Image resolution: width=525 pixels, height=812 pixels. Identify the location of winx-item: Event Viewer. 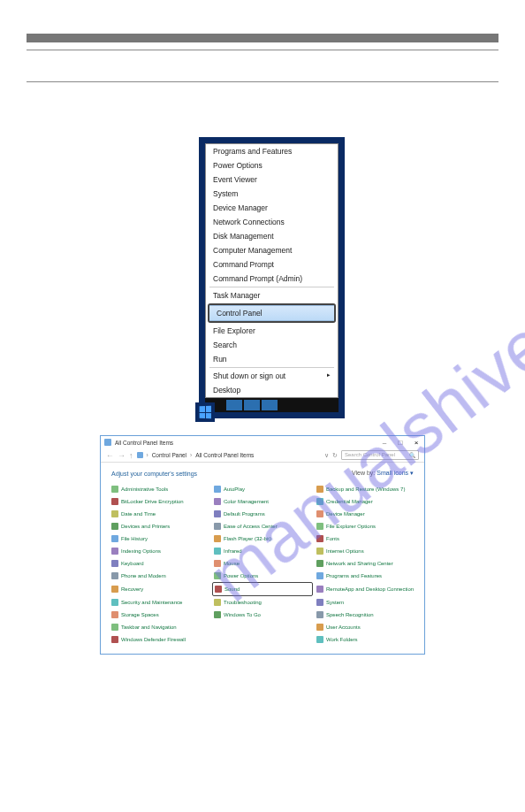
(272, 180).